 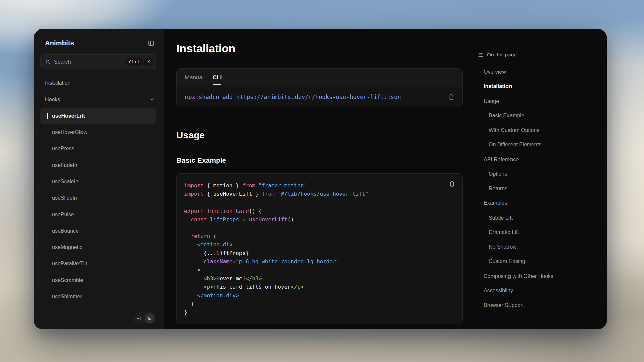 I want to click on sidebar-item-useScaleIn: useScaleIn, so click(x=99, y=182).